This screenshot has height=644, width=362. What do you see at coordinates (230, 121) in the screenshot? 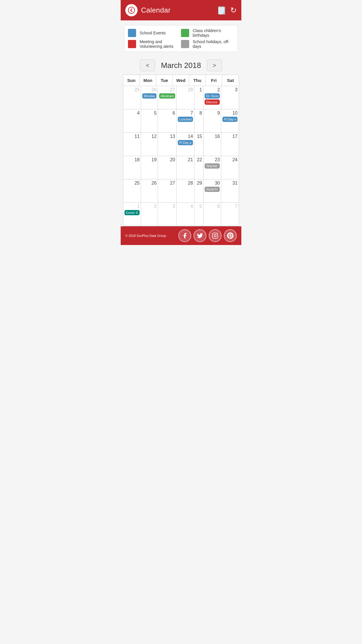
I see `cal-cell: 10Pi Day n` at bounding box center [230, 121].